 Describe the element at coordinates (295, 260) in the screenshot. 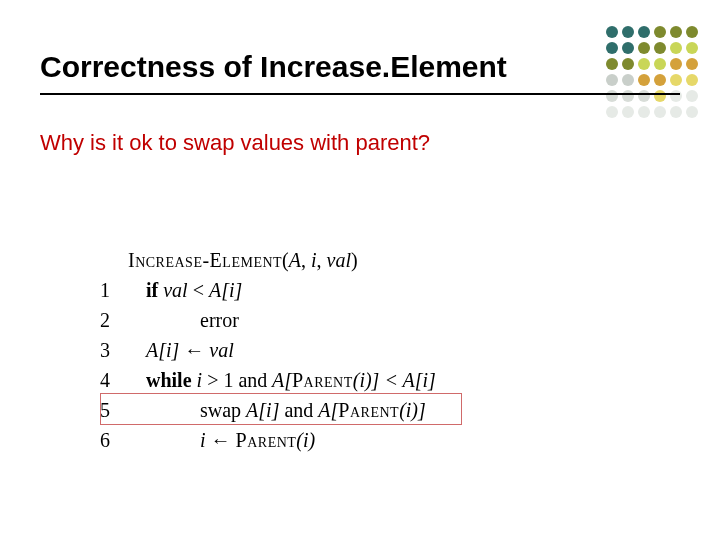

I see `arg-A: A` at that location.